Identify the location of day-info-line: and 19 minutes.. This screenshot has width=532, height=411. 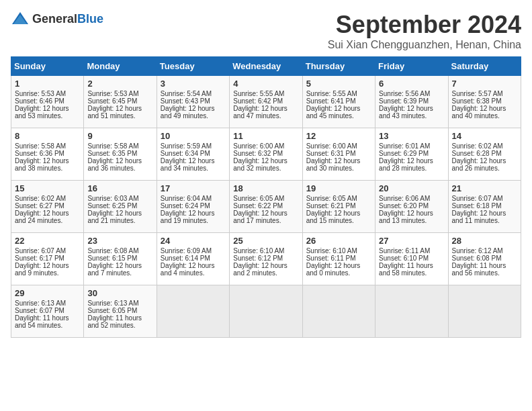
(193, 220).